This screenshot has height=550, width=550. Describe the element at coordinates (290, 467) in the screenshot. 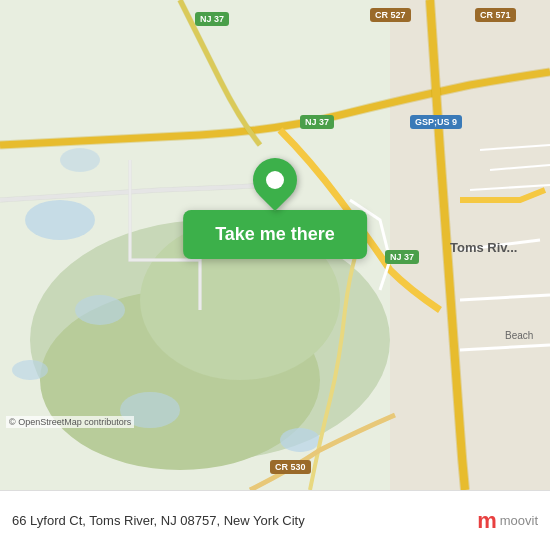

I see `route-badge-cr530: CR 530` at that location.